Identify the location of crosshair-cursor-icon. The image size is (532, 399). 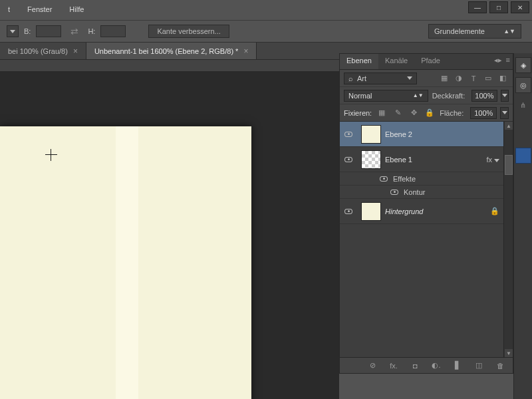
(51, 155).